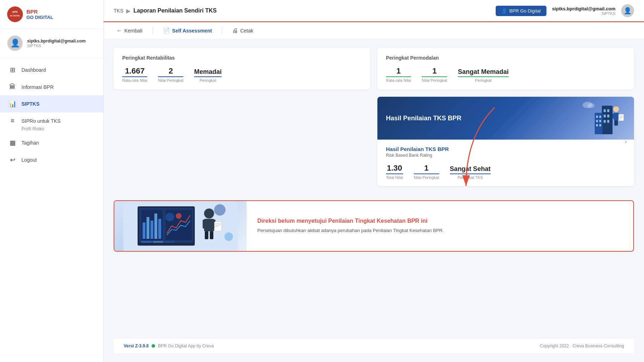 The width and height of the screenshot is (644, 362). I want to click on footer: Versi Z-3.9.8 BPR Go Digital App by Crev…, so click(374, 346).